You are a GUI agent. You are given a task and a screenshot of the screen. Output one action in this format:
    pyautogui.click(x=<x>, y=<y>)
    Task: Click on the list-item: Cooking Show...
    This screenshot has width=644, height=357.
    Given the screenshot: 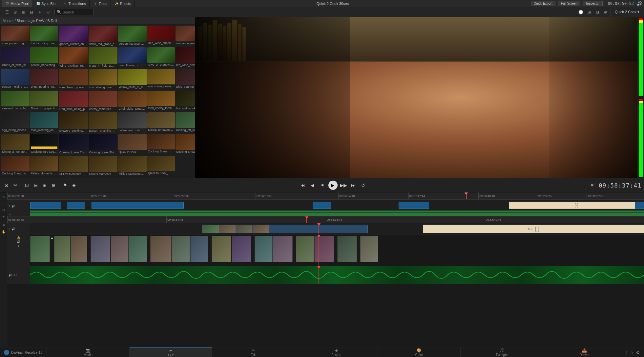 What is the action you would take?
    pyautogui.click(x=185, y=145)
    